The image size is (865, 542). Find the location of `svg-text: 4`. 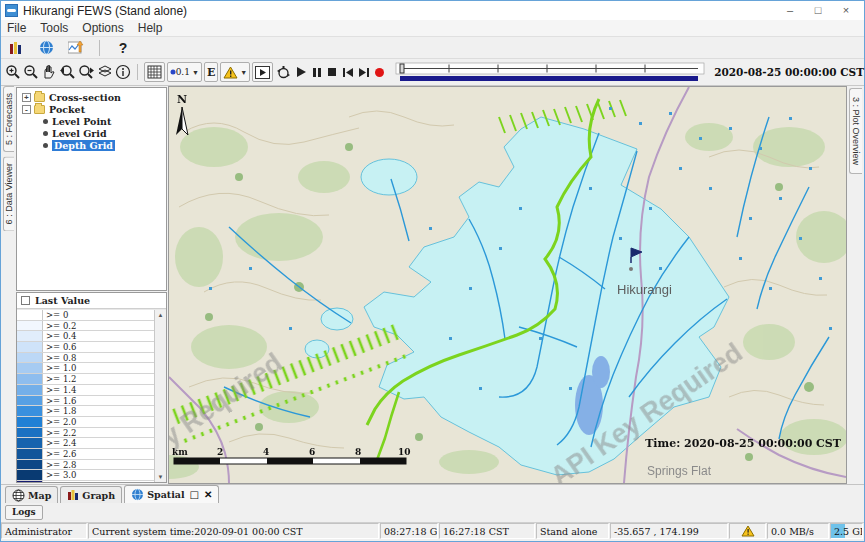

svg-text: 4 is located at coordinates (266, 452).